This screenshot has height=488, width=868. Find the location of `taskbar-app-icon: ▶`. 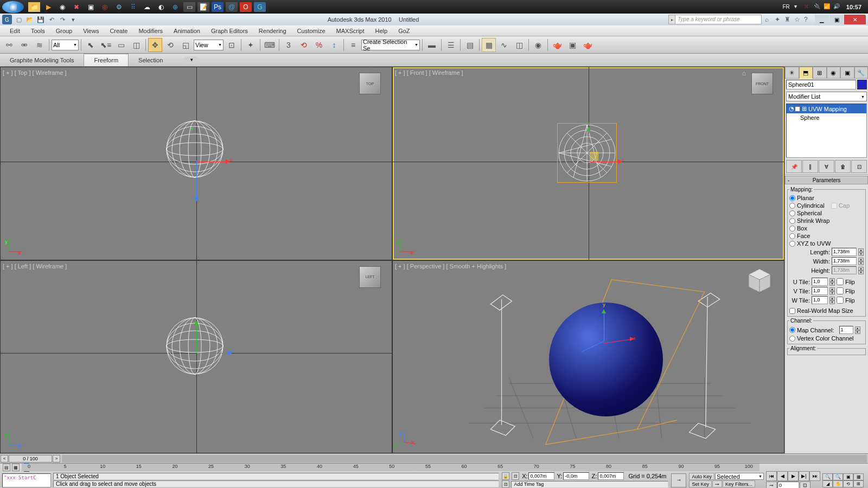

taskbar-app-icon: ▶ is located at coordinates (48, 7).